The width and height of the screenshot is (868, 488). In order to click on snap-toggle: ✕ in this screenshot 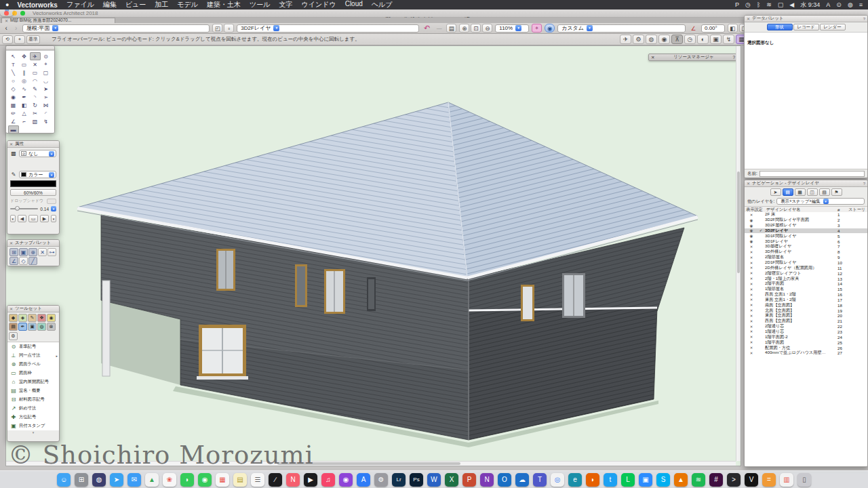, I will do `click(42, 252)`.